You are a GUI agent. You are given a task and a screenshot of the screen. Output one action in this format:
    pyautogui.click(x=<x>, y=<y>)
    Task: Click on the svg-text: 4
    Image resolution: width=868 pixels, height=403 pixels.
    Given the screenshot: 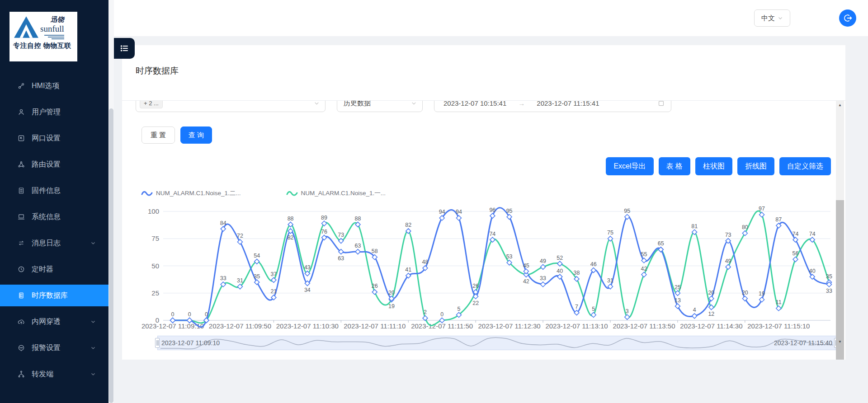 What is the action you would take?
    pyautogui.click(x=694, y=310)
    